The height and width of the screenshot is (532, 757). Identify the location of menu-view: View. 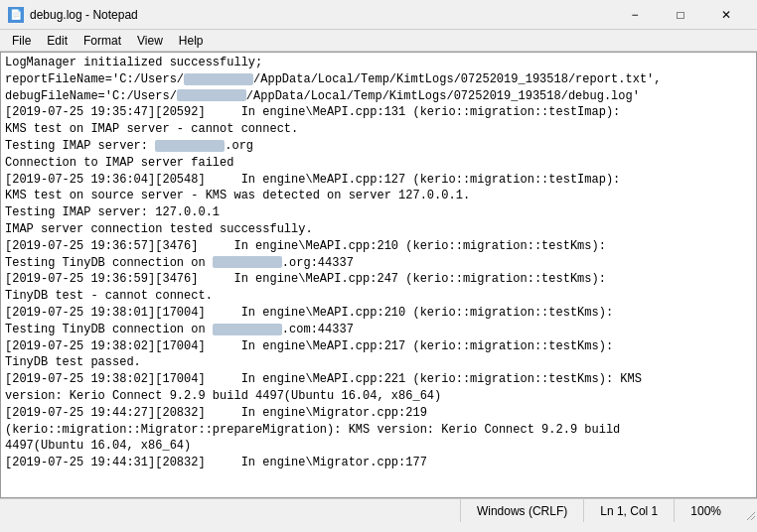
(150, 40).